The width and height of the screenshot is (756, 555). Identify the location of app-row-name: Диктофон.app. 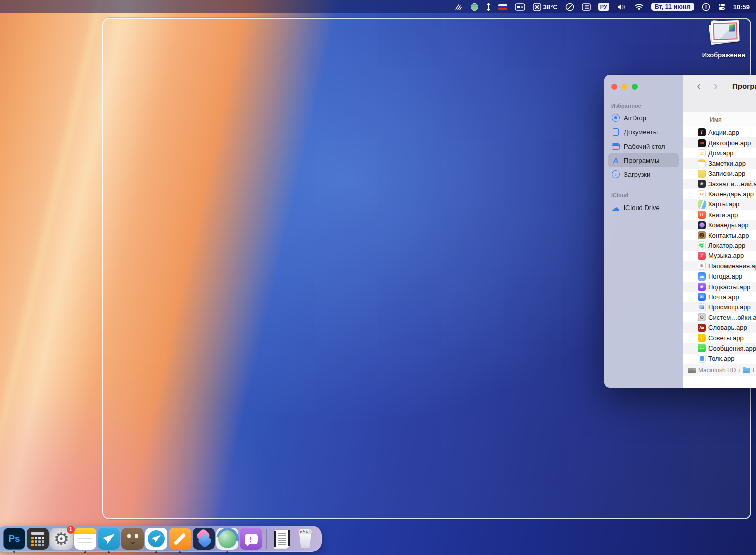
(730, 143).